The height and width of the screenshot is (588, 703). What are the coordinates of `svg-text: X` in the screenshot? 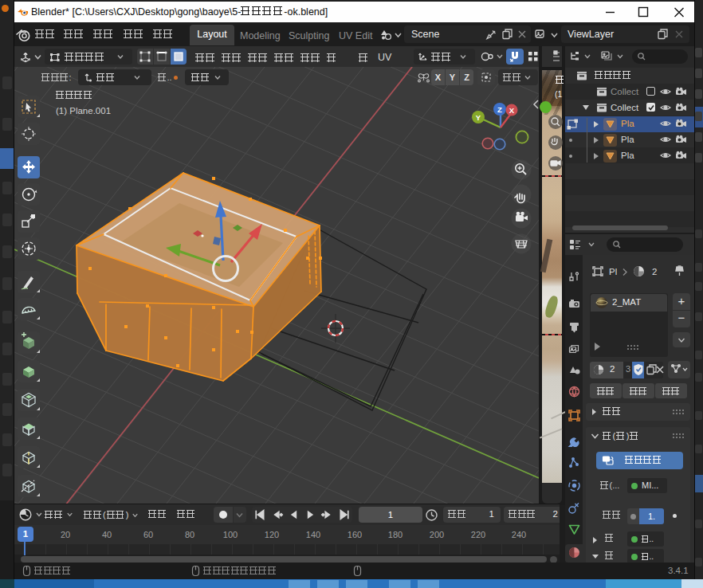 It's located at (512, 110).